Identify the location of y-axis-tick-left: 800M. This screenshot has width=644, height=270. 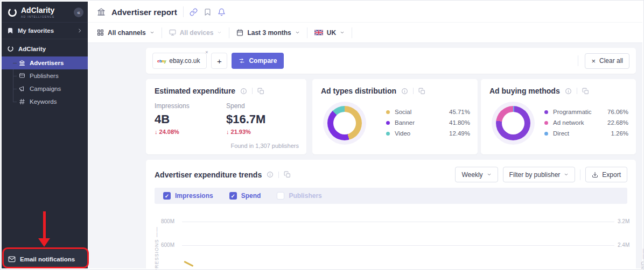
(168, 222).